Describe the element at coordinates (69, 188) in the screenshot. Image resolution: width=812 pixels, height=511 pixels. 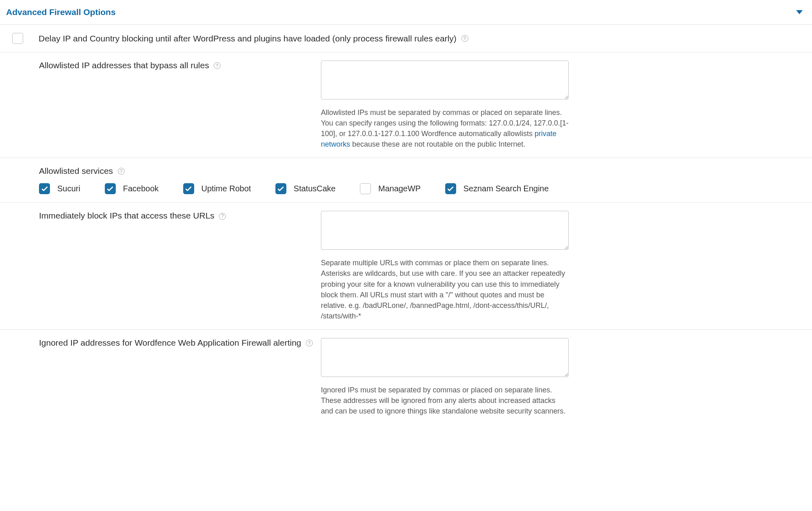
I see `service-label: Sucuri` at that location.